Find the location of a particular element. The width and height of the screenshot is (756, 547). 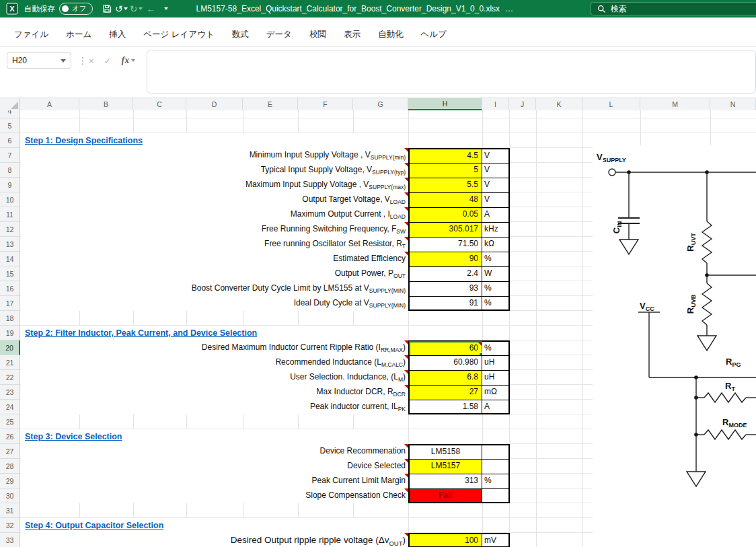

ribbon-tab-help: ヘルプ is located at coordinates (433, 35).